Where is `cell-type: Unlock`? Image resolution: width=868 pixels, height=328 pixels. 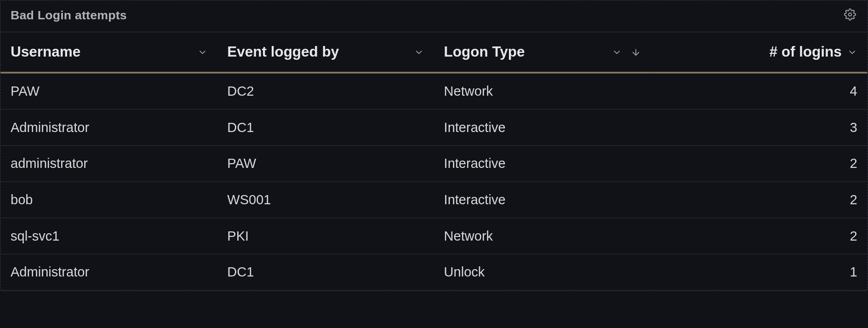
cell-type: Unlock is located at coordinates (542, 272).